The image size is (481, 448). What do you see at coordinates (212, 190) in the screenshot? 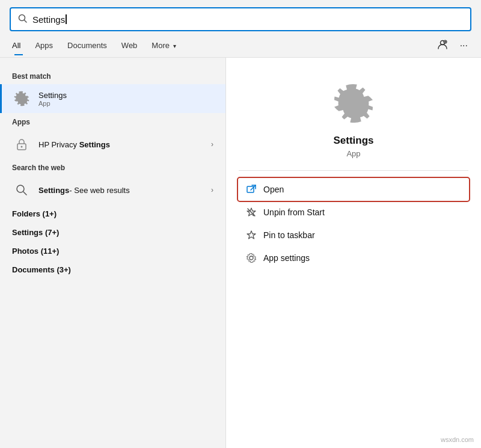
I see `web-search-arrow: ›` at bounding box center [212, 190].